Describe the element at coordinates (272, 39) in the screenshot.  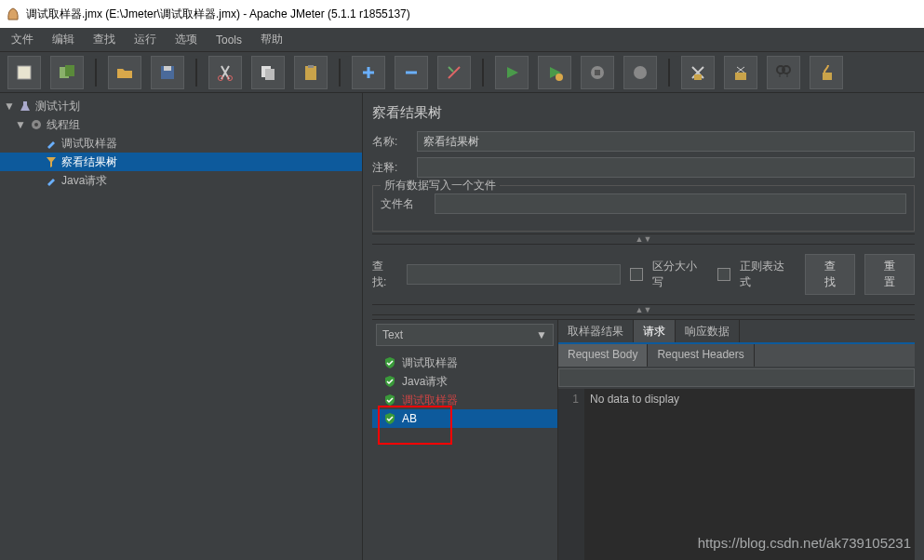
I see `menu-help: 帮助` at that location.